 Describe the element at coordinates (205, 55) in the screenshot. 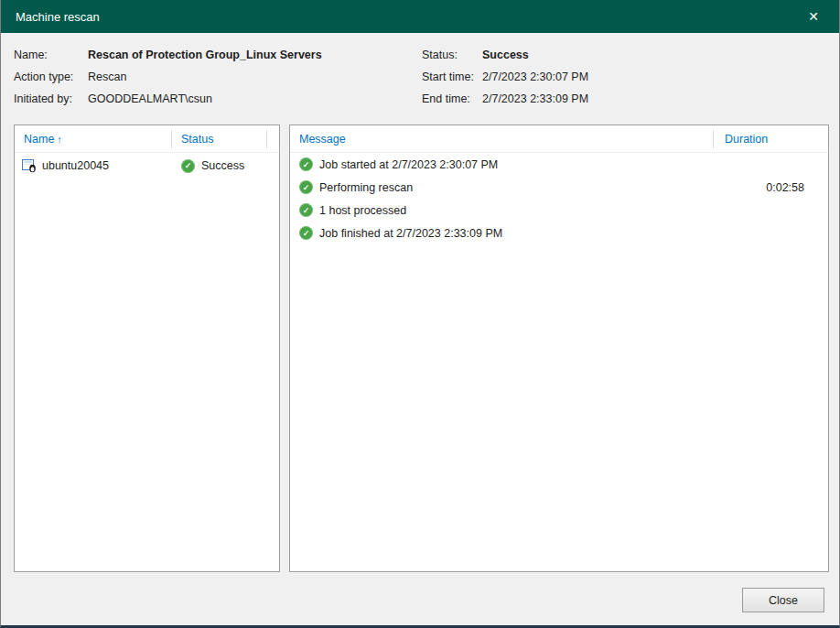

I see `name-value: Rescan of Protection Group_Linux Servers` at that location.